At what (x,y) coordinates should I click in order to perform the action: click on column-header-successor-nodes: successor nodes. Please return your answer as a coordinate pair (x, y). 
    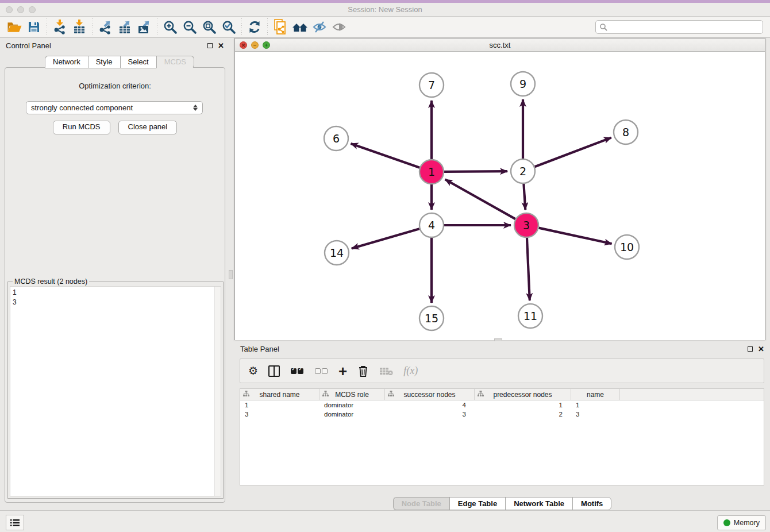
    Looking at the image, I should click on (430, 394).